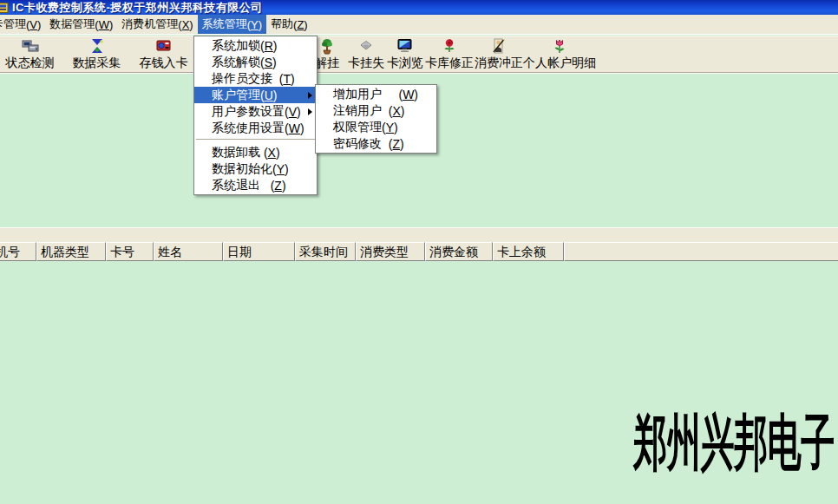 This screenshot has width=838, height=504. I want to click on system-management-menu: 系统加锁R 系统解锁S 操作员交接 T 账户管理U 用户参数设置V 系统使用设置…, so click(255, 115).